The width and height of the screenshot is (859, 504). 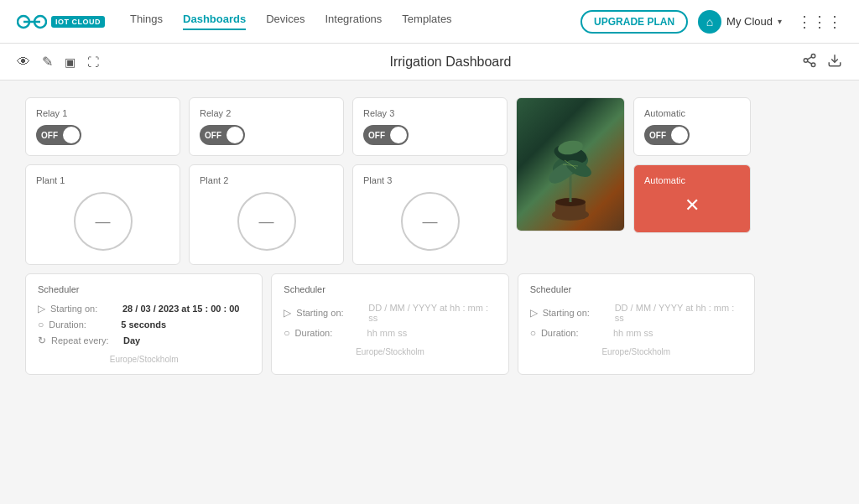 What do you see at coordinates (78, 22) in the screenshot?
I see `logo-badge: IOT CLOUD` at bounding box center [78, 22].